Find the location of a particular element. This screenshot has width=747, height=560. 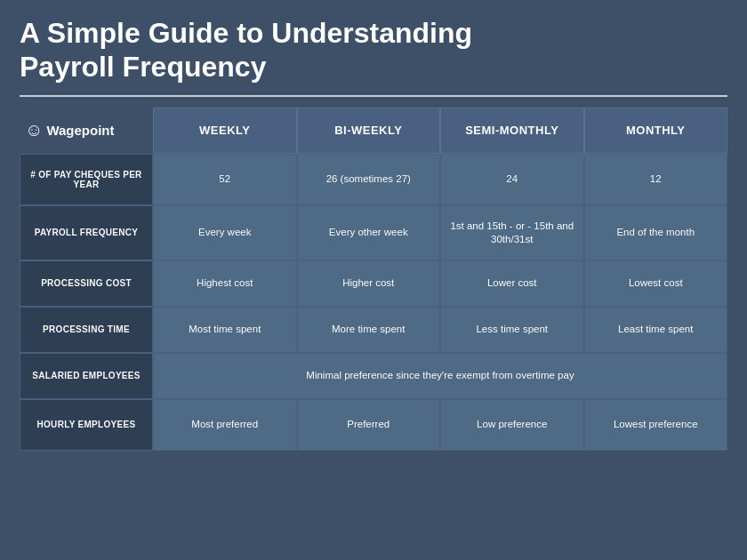

biweekly-frequency: Every other week is located at coordinates (369, 233).